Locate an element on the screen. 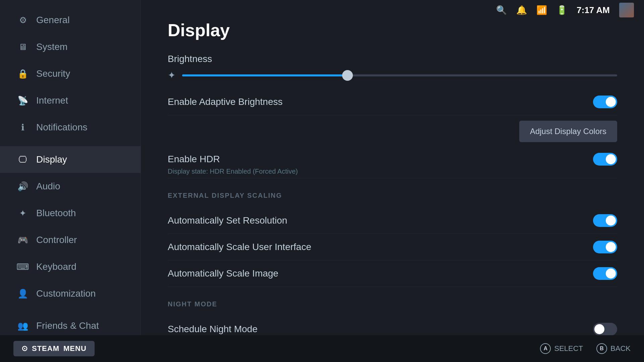 Image resolution: width=644 pixels, height=362 pixels. bluetooth-icon: ✦ is located at coordinates (23, 213).